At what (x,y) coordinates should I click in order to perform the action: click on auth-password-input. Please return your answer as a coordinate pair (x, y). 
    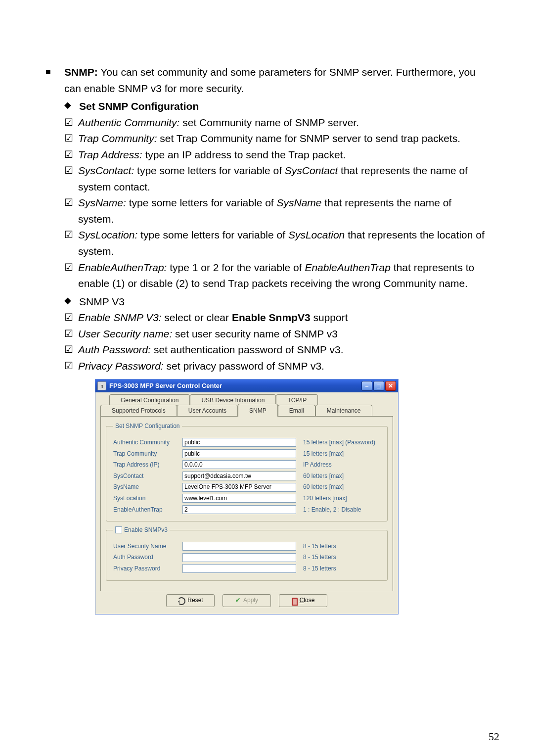
    Looking at the image, I should click on (239, 558).